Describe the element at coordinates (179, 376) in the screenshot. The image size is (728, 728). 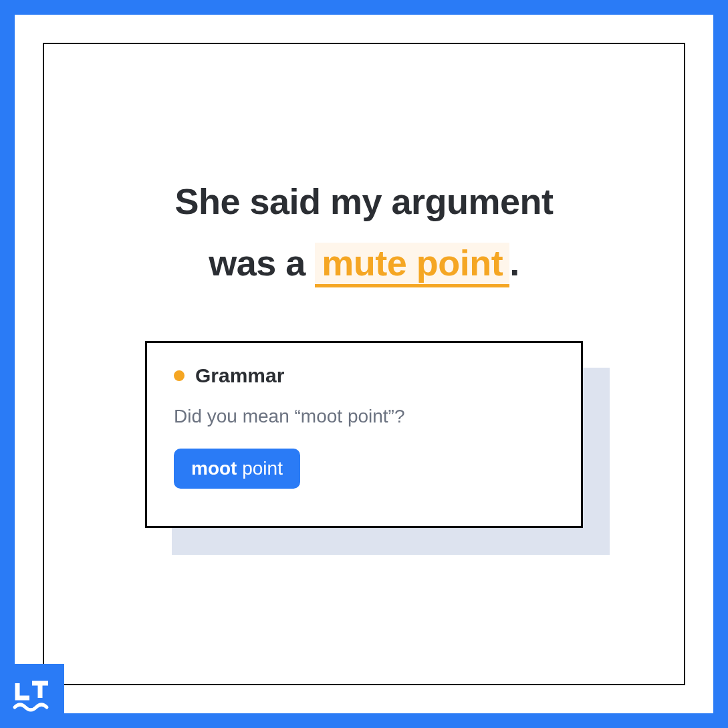
I see `category-dot-icon` at that location.